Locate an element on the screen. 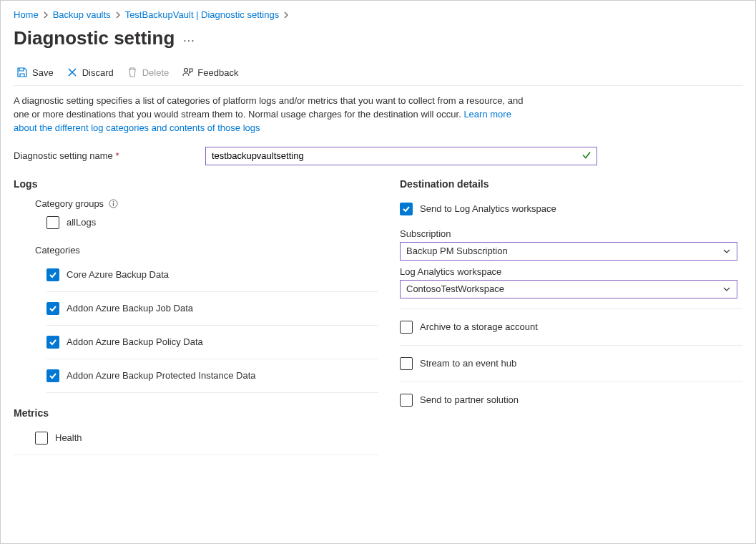  partner-checkbox is located at coordinates (406, 400).